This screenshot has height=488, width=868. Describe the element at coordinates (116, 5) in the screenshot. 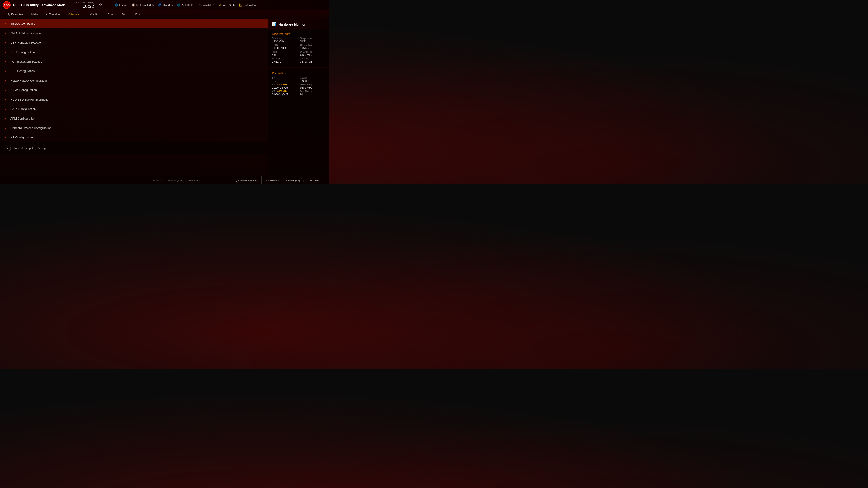

I see `globe-icon: 🌐` at that location.